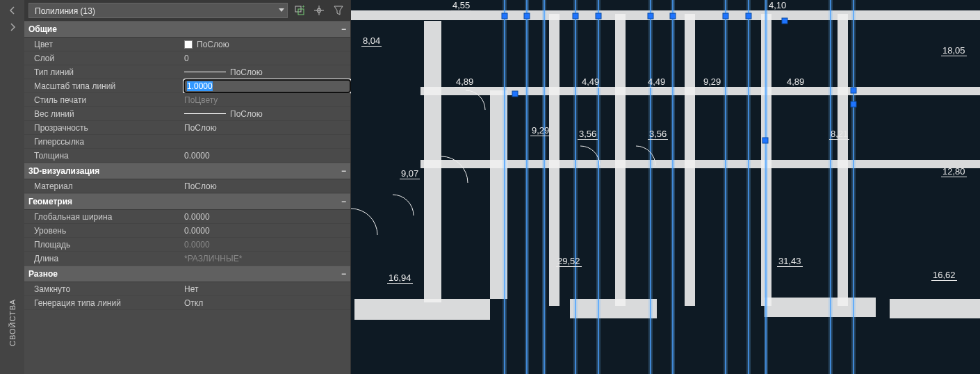 This screenshot has width=980, height=374. Describe the element at coordinates (193, 303) in the screenshot. I see `prop-value: Откл` at that location.